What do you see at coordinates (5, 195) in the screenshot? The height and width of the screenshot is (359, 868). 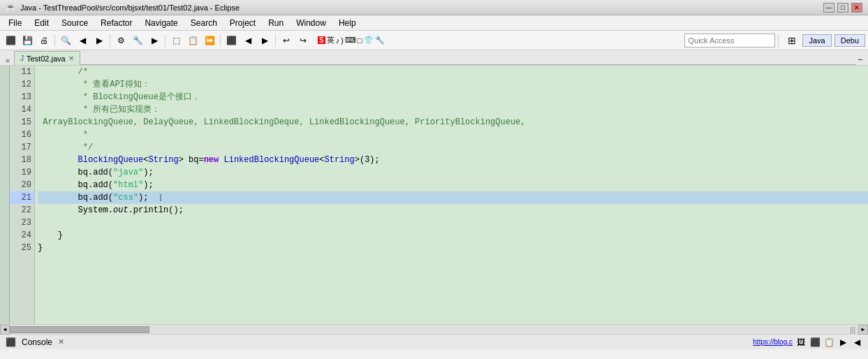 I see `left-margin` at bounding box center [5, 195].